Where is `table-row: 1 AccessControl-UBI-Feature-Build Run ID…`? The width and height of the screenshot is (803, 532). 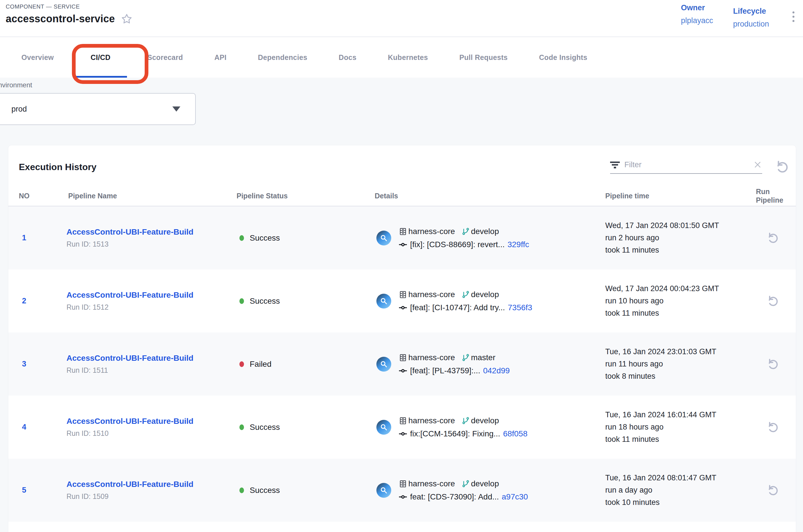
table-row: 1 AccessControl-UBI-Feature-Build Run ID… is located at coordinates (402, 238).